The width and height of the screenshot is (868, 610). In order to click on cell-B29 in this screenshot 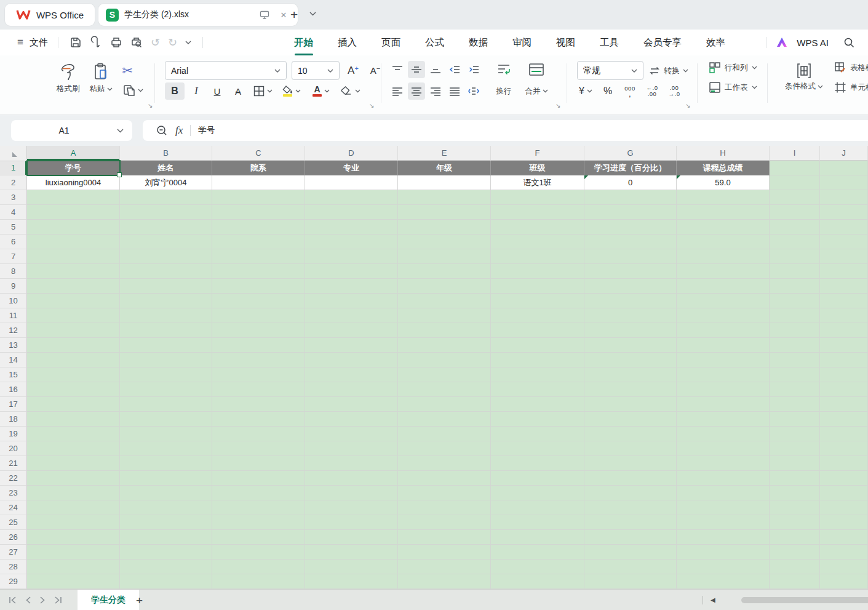, I will do `click(166, 582)`.